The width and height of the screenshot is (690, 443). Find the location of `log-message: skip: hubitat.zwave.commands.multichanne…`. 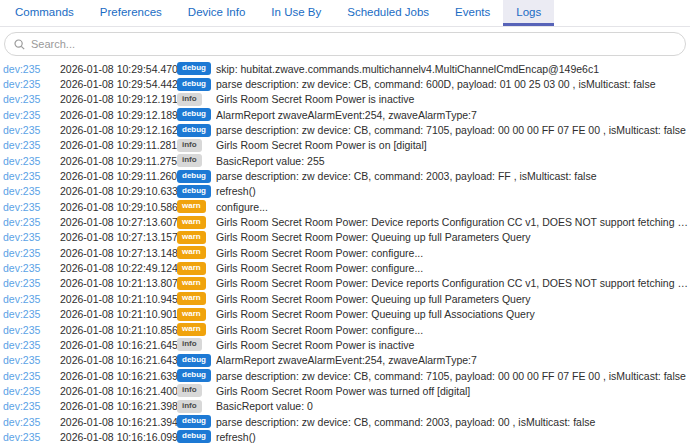

log-message: skip: hubitat.zwave.commands.multichanne… is located at coordinates (453, 69).